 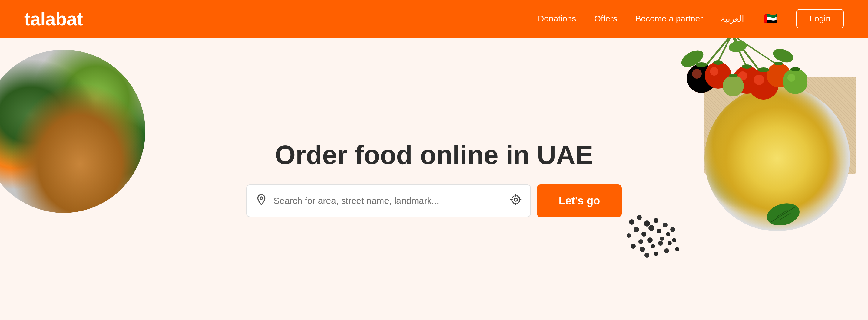 I want to click on nav-offers: Offers, so click(x=606, y=19).